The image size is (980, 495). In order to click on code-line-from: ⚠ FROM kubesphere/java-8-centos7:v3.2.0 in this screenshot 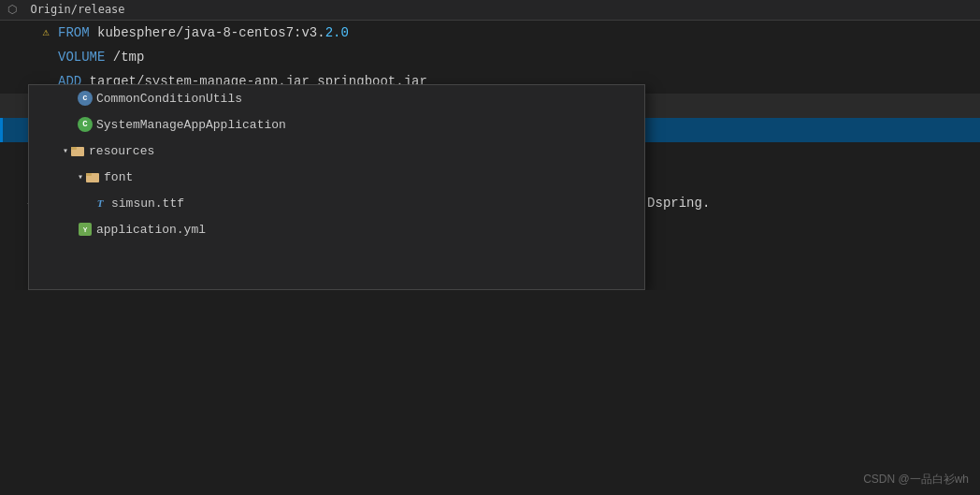, I will do `click(490, 33)`.